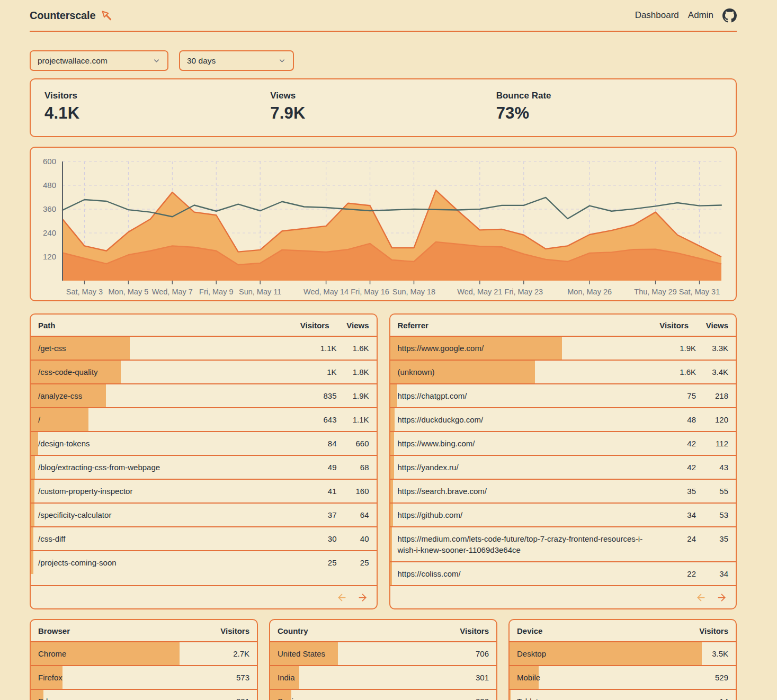  Describe the element at coordinates (144, 695) in the screenshot. I see `table-row: Edge231` at that location.